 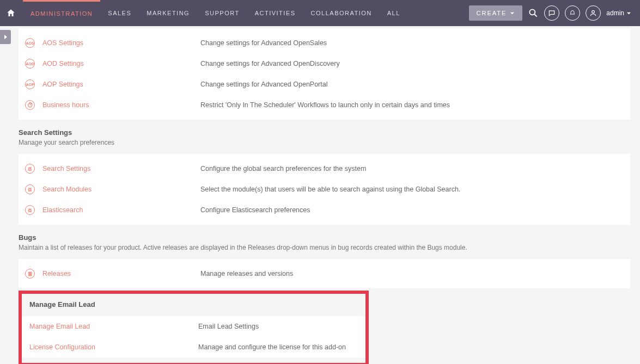 I want to click on nav-support: SUPPORT, so click(x=222, y=13).